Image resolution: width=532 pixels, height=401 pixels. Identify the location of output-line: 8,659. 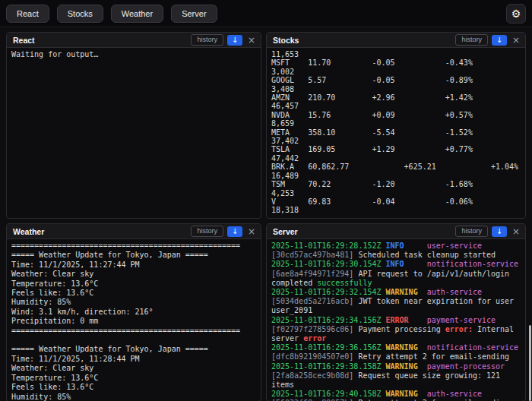
(396, 123).